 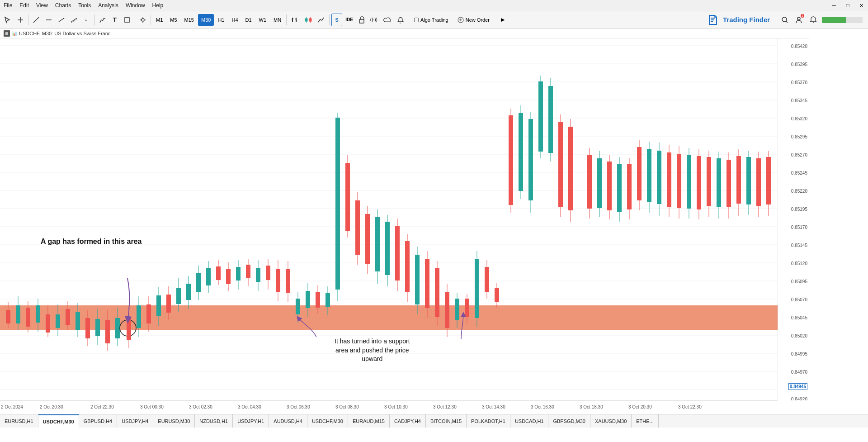 What do you see at coordinates (503, 20) in the screenshot?
I see `extra-button: ▶` at bounding box center [503, 20].